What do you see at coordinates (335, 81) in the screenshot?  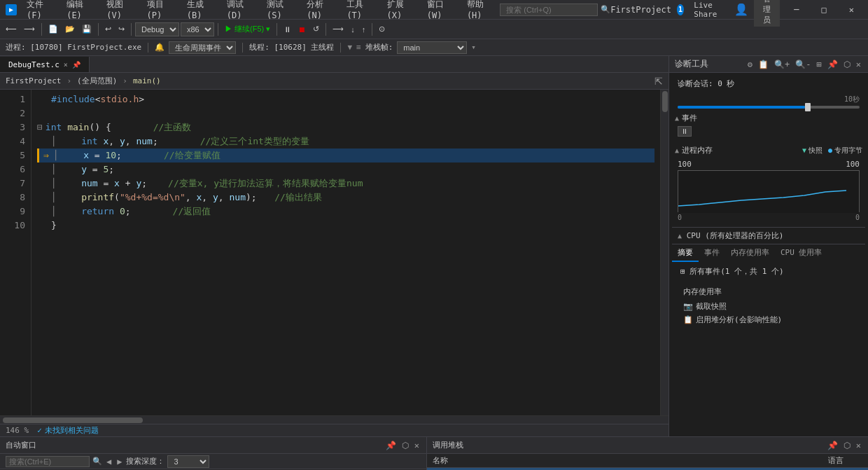 I see `editor-breadcrumb-bar: FirstProject › (全局范围) › main() ⇱` at bounding box center [335, 81].